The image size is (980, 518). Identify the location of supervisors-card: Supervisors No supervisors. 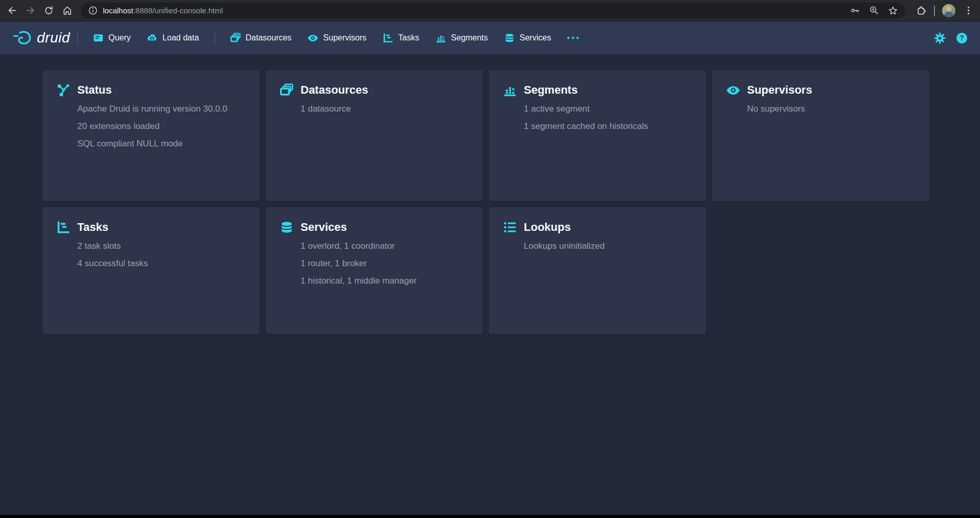
(821, 136).